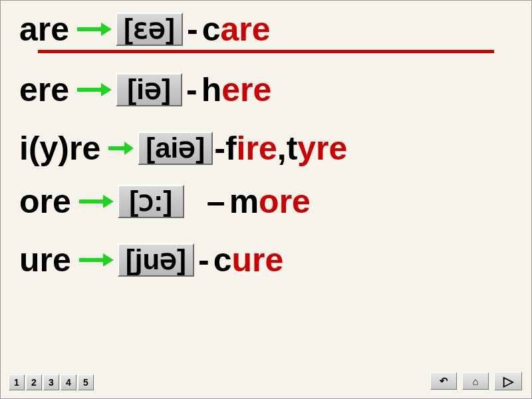 This screenshot has width=532, height=399. I want to click on pattern-label: ore, so click(45, 201).